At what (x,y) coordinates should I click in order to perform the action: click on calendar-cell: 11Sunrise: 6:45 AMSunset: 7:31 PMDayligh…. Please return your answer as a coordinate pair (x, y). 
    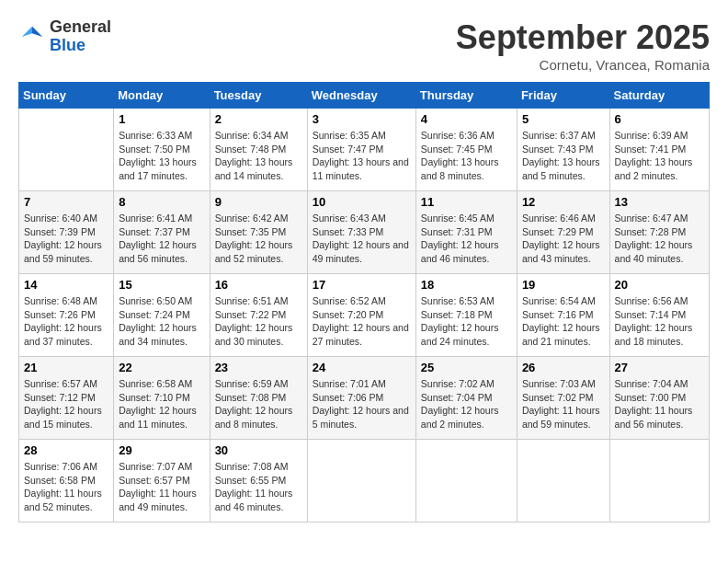
    Looking at the image, I should click on (466, 233).